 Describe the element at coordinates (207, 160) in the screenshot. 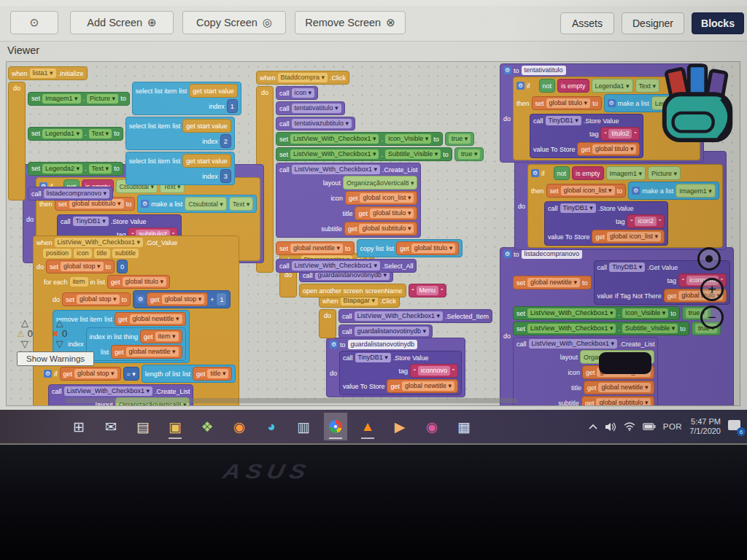

I see `block: get start value` at that location.